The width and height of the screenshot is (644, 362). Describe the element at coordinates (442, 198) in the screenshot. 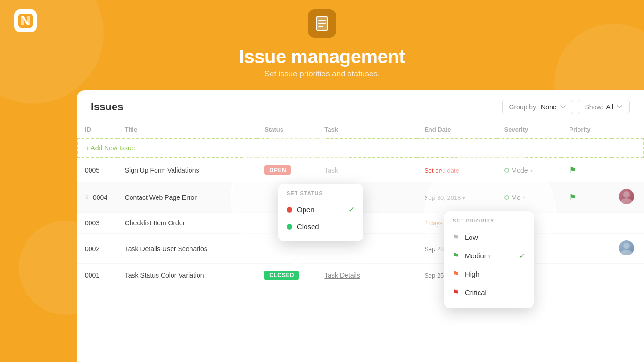

I see `end-date: Sep 30, 2018` at that location.